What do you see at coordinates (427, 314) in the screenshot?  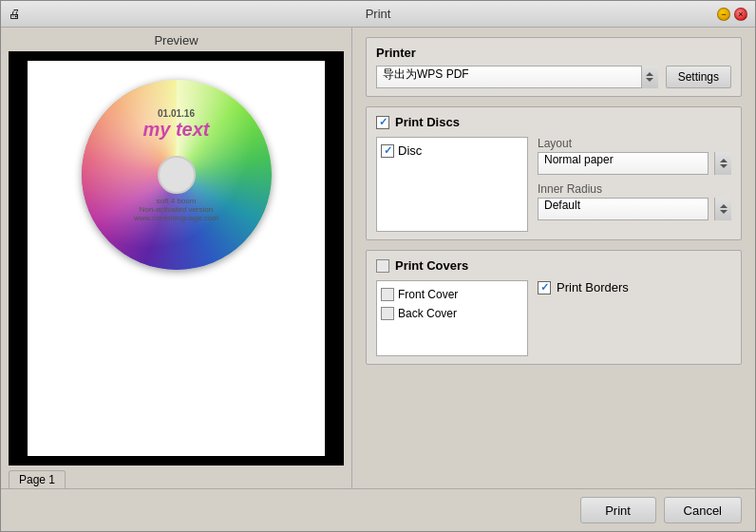 I see `back-cover-label: Back Cover` at bounding box center [427, 314].